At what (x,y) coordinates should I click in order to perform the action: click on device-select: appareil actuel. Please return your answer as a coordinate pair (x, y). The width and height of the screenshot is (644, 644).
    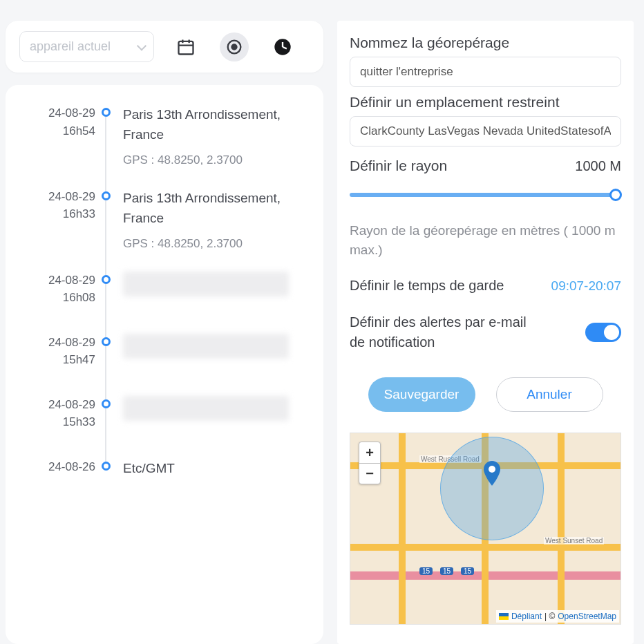
    Looking at the image, I should click on (87, 47).